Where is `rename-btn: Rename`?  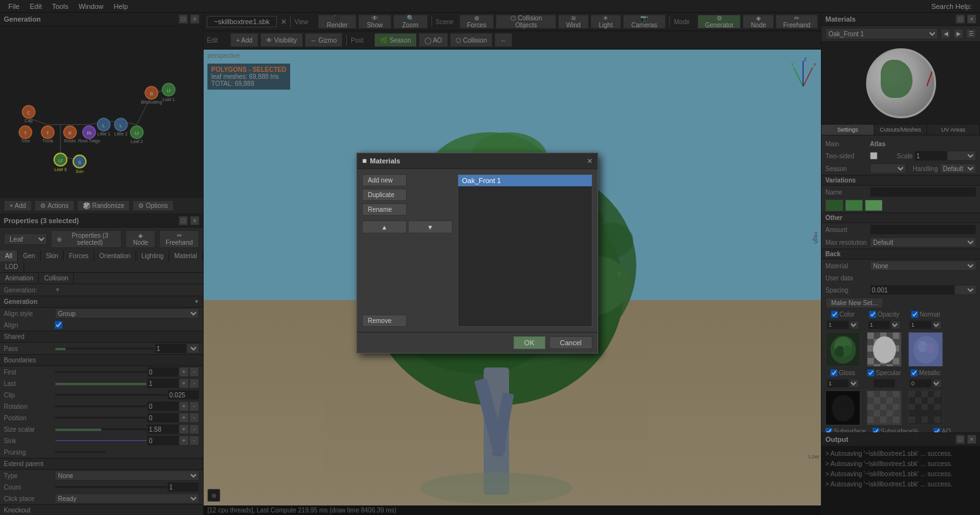 rename-btn: Rename is located at coordinates (384, 210).